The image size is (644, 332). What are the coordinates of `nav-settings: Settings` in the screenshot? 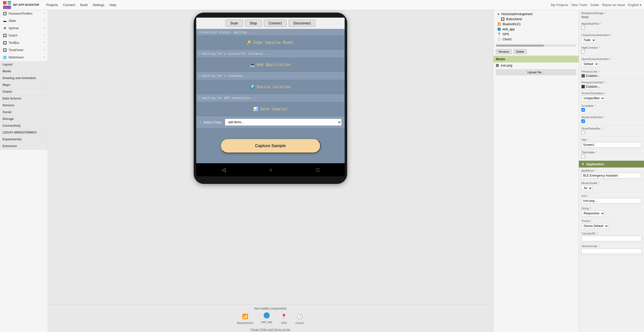 It's located at (99, 5).